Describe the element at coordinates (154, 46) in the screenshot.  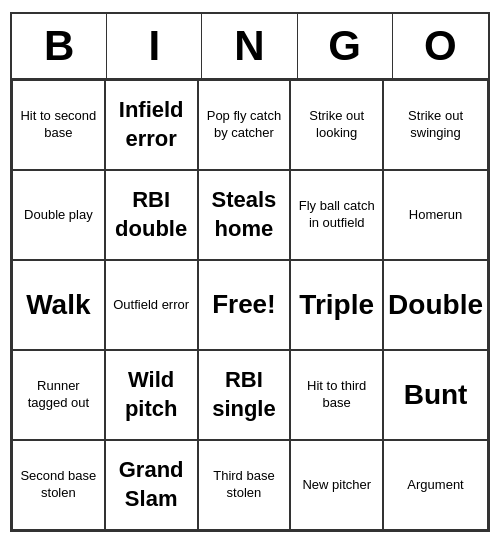
I see `bingo-letter-i: I` at that location.